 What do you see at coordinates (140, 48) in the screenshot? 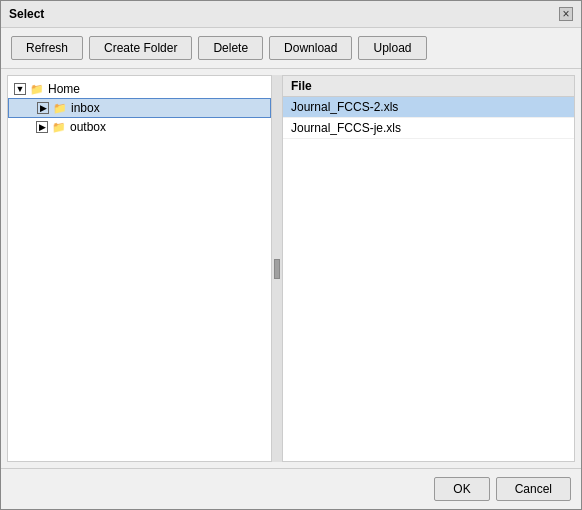
I see `create-folder-button: Create Folder` at bounding box center [140, 48].